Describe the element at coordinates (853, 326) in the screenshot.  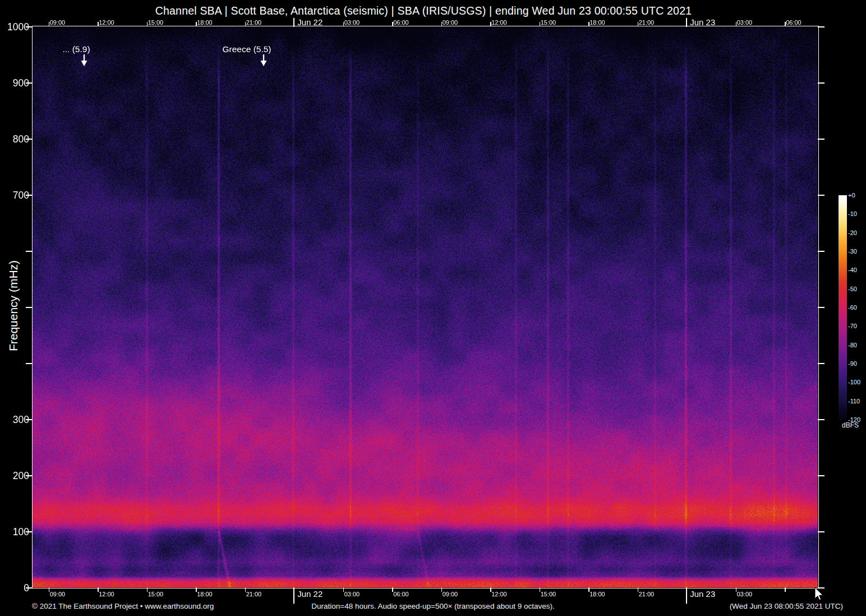
I see `colorbar-tick-label: -70` at that location.